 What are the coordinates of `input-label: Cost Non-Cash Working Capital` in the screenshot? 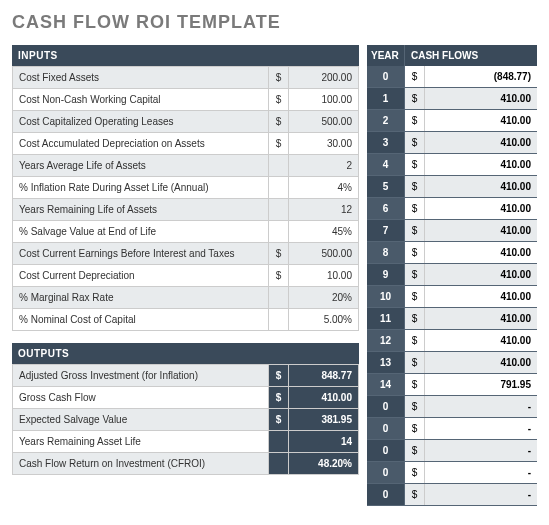 It's located at (141, 100).